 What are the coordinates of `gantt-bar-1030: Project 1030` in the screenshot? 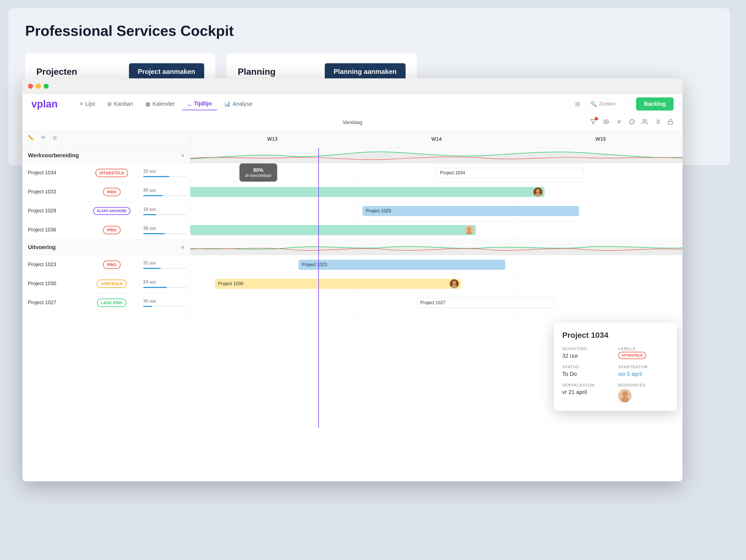 It's located at (338, 284).